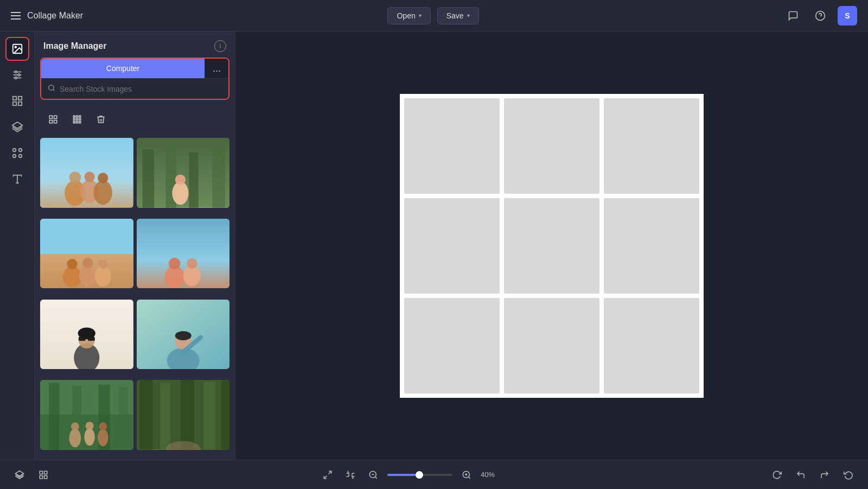 This screenshot has height=489, width=868. What do you see at coordinates (420, 15) in the screenshot?
I see `open-chevron: ▾` at bounding box center [420, 15].